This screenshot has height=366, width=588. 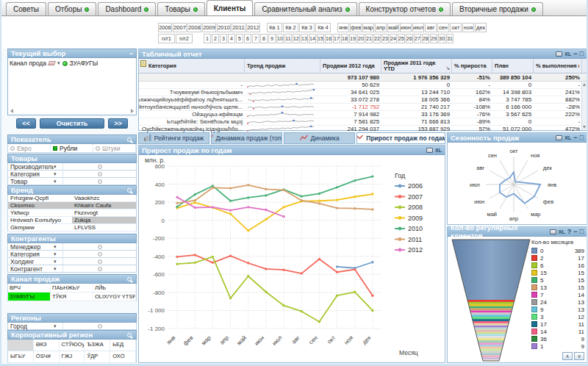 I want to click on chart-tab: Динамика, so click(x=319, y=138).